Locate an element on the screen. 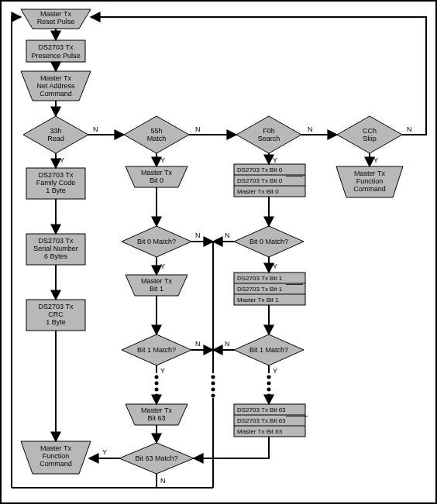  n2: N is located at coordinates (198, 129).